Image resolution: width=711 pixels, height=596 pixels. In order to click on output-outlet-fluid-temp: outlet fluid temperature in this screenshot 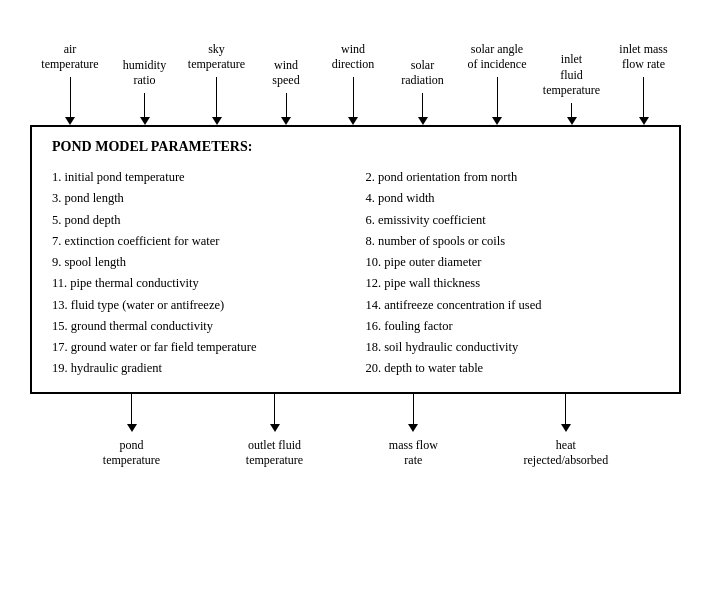, I will do `click(274, 432)`.